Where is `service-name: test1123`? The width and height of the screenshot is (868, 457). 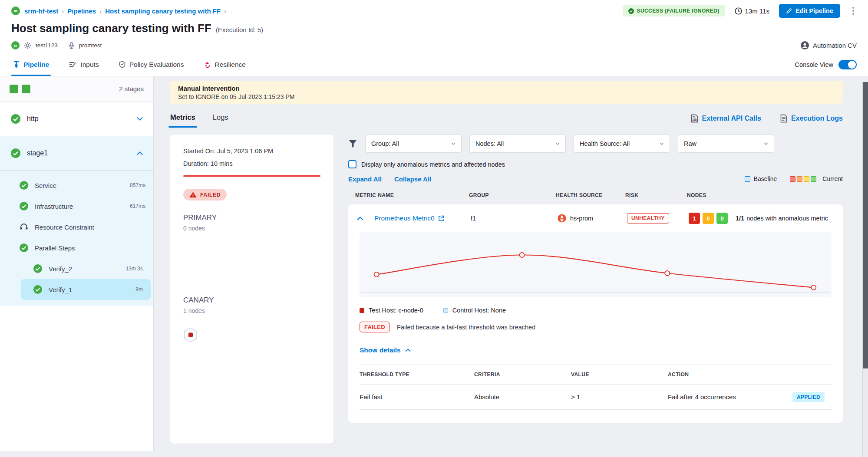 service-name: test1123 is located at coordinates (47, 45).